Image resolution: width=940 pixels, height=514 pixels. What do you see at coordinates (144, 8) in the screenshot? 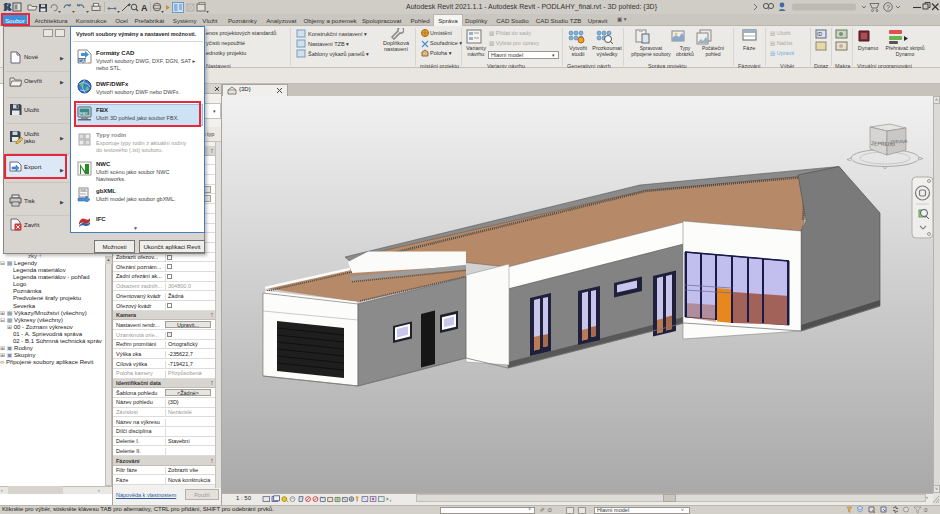
I see `svg-text: A` at bounding box center [144, 8].